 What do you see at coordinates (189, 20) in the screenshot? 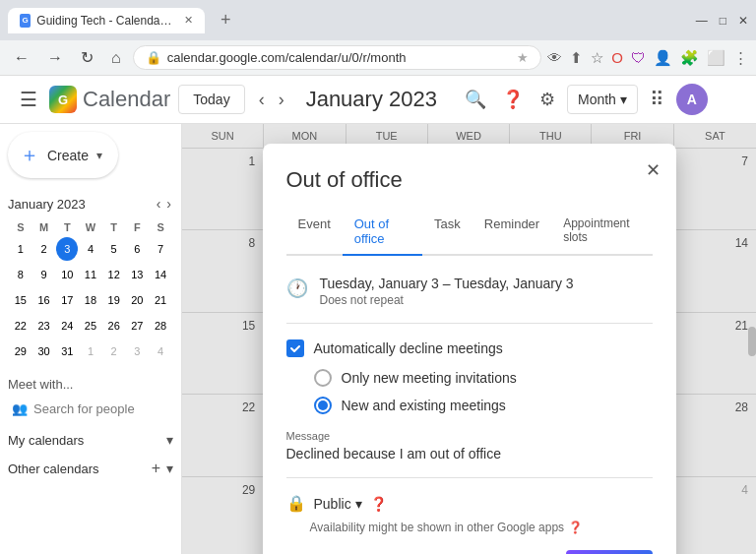
I see `tab-close-icon: ✕` at bounding box center [189, 20].